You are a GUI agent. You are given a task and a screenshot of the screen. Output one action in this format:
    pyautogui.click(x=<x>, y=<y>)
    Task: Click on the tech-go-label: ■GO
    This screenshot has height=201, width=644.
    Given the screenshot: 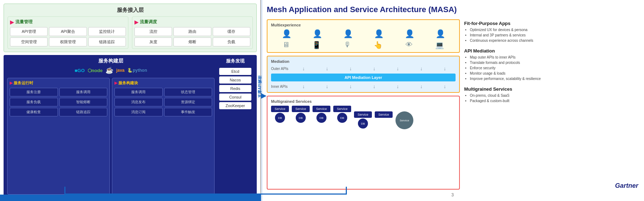 What is the action you would take?
    pyautogui.click(x=80, y=71)
    